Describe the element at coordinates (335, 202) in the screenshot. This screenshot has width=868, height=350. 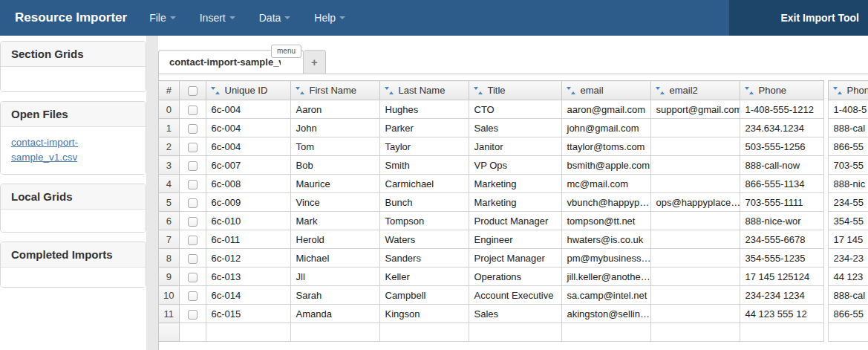
I see `cell: Vince` at that location.